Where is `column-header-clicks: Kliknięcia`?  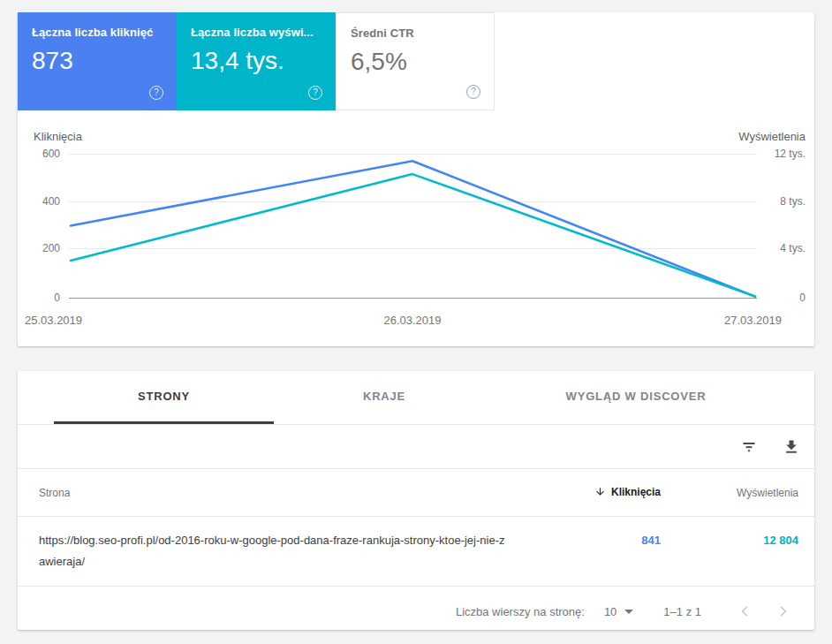
column-header-clicks: Kliknięcia is located at coordinates (603, 493).